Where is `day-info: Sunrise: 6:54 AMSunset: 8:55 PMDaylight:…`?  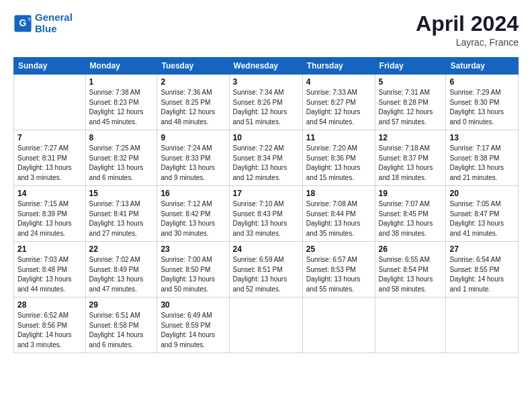 day-info: Sunrise: 6:54 AMSunset: 8:55 PMDaylight:… is located at coordinates (482, 275).